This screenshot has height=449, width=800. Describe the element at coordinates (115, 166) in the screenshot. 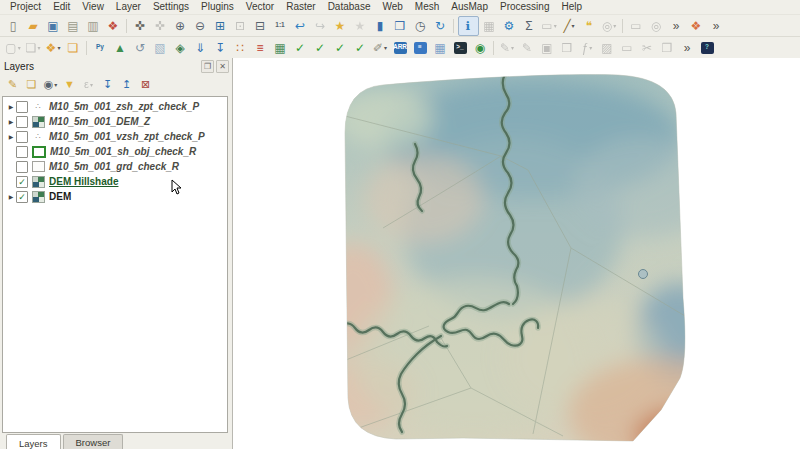

I see `layer-row: M10_5m_001_grd_check_R` at that location.